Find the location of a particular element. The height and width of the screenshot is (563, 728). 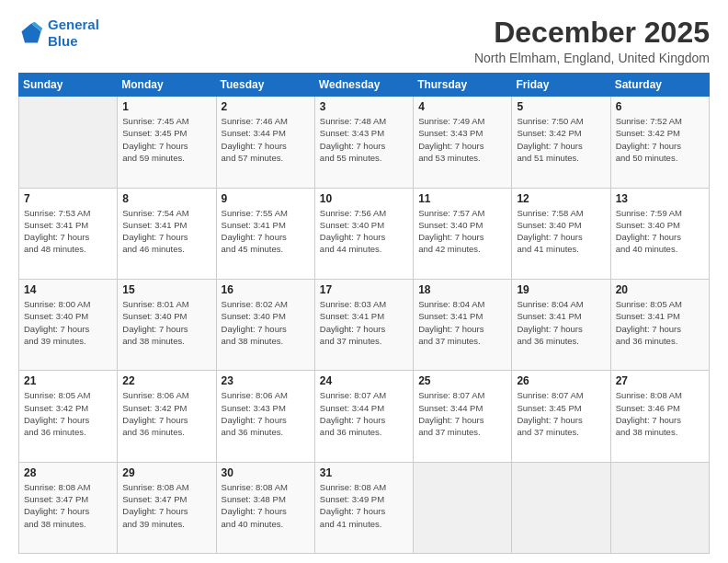

day-number: 17 is located at coordinates (364, 290).